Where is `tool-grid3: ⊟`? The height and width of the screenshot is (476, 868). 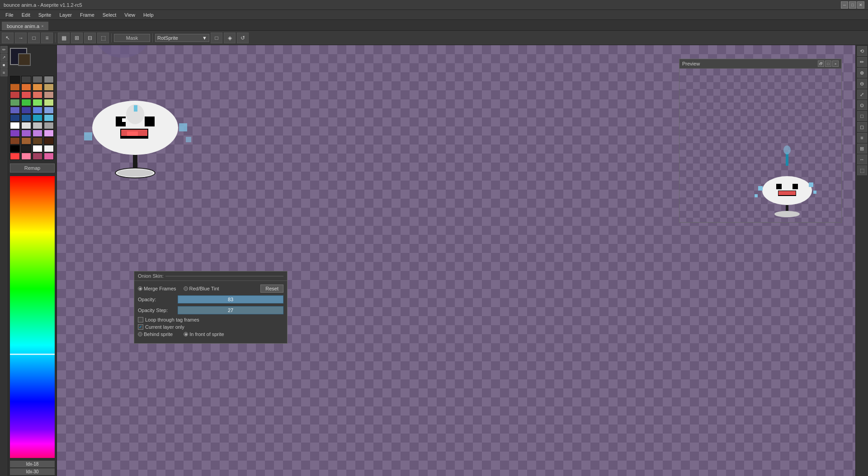 tool-grid3: ⊟ is located at coordinates (90, 38).